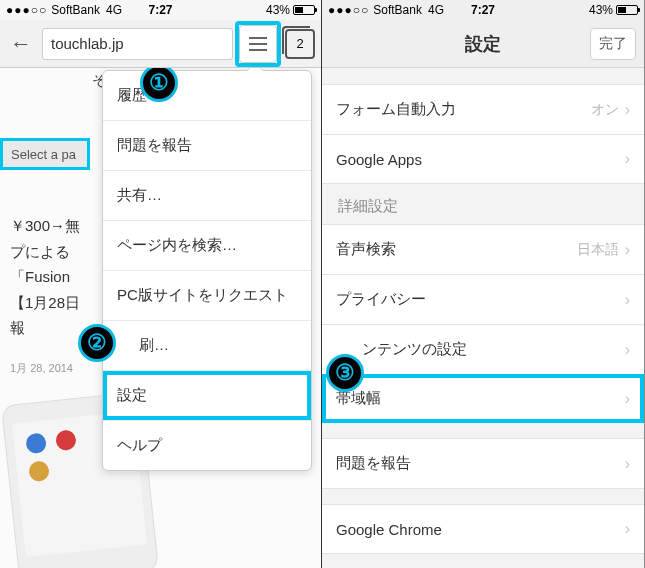 The width and height of the screenshot is (645, 568). Describe the element at coordinates (258, 44) in the screenshot. I see `hamburger-icon` at that location.